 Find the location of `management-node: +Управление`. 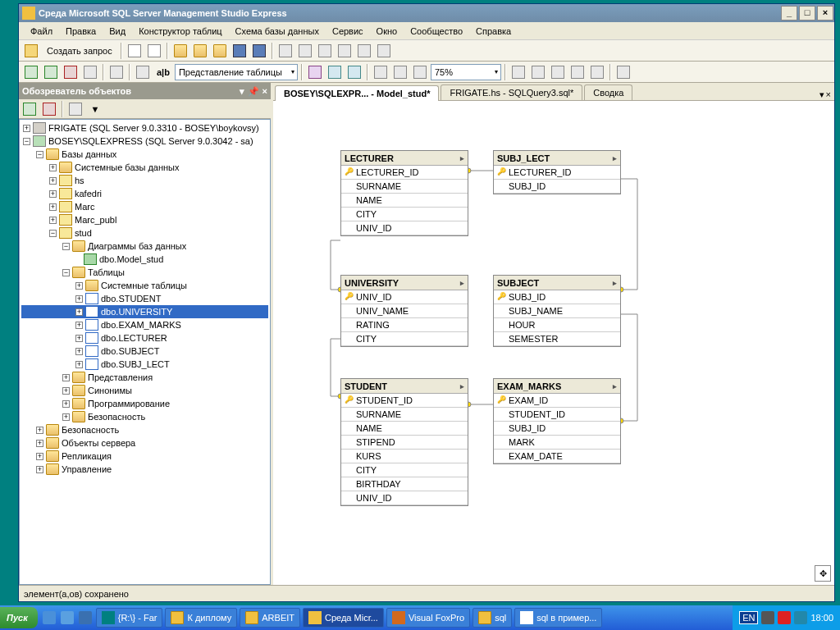

management-node: +Управление is located at coordinates (144, 469).